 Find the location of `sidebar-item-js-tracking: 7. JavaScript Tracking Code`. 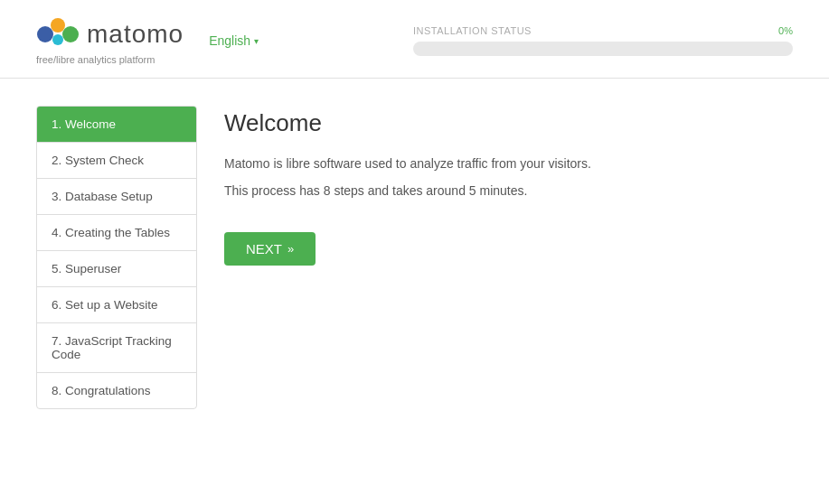

sidebar-item-js-tracking: 7. JavaScript Tracking Code is located at coordinates (117, 349).